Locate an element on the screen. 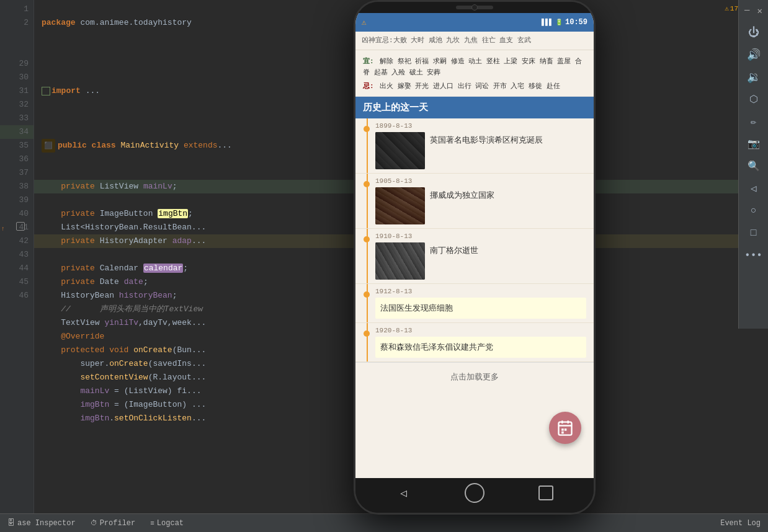  history-text-box: 法国医生发现癌细胞 is located at coordinates (481, 308).